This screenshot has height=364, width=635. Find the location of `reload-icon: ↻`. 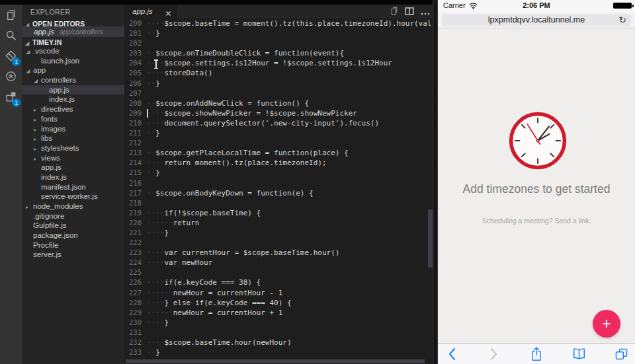

reload-icon: ↻ is located at coordinates (622, 20).